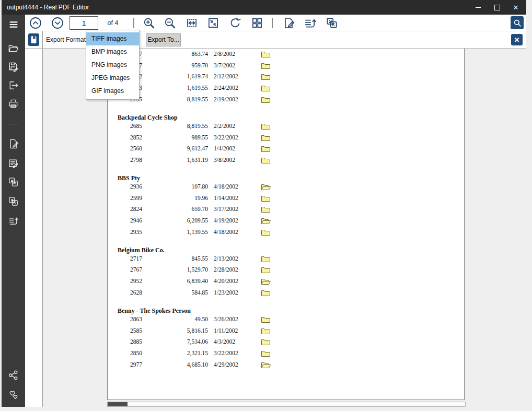 The image size is (532, 411). I want to click on save-as-button, so click(14, 67).